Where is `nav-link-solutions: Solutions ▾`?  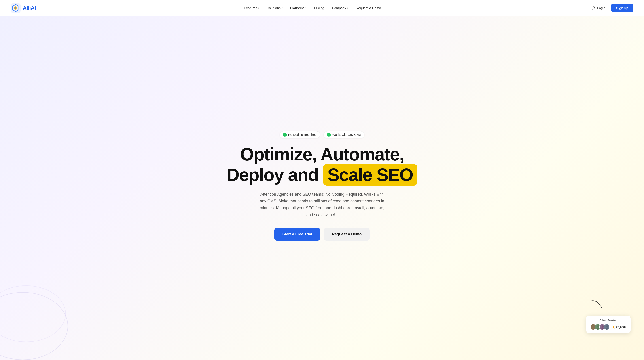 nav-link-solutions: Solutions ▾ is located at coordinates (275, 8).